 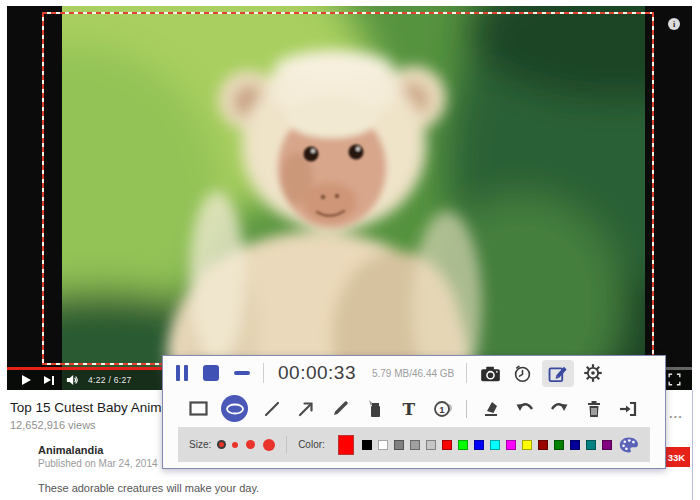 I want to click on color-swatches, so click(x=487, y=445).